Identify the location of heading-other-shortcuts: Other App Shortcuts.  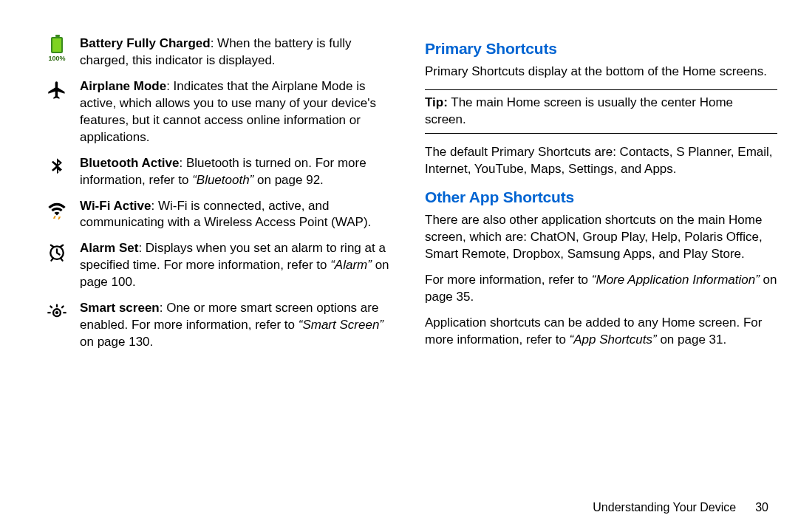
(601, 197).